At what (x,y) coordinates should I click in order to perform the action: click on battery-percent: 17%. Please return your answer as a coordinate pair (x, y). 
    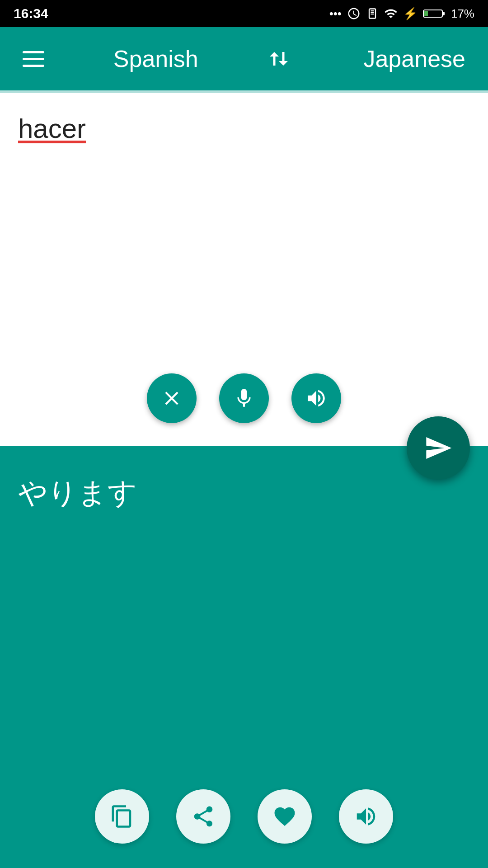
    Looking at the image, I should click on (463, 14).